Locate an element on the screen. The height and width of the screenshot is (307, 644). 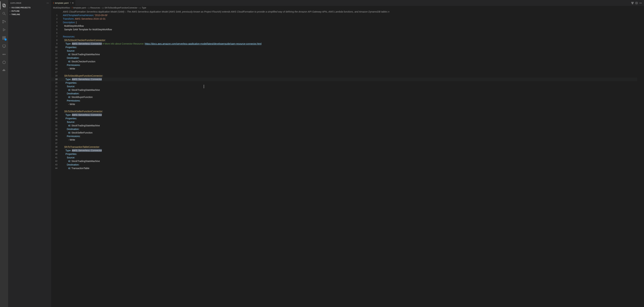
line-number: 28 is located at coordinates (54, 112).